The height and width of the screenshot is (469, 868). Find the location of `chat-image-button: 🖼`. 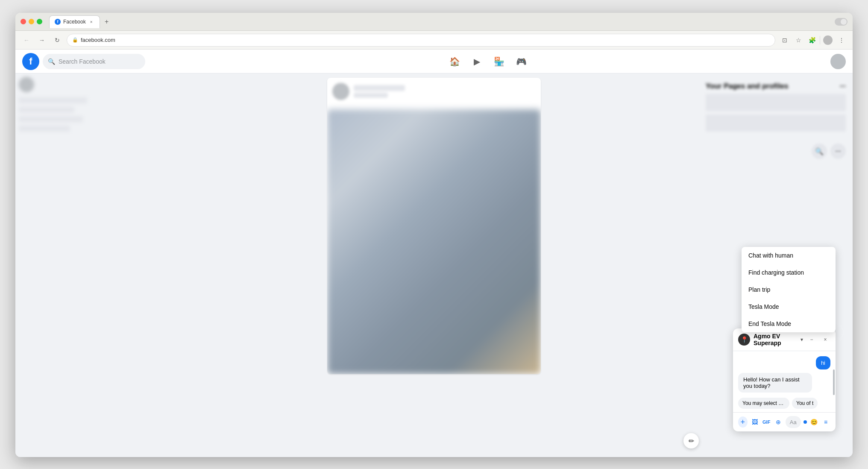

chat-image-button: 🖼 is located at coordinates (755, 422).